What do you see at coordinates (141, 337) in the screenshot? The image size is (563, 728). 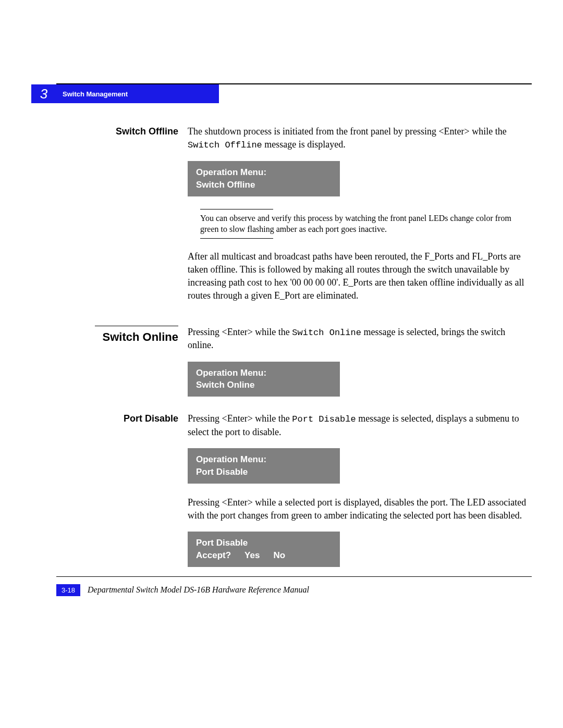 I see `label-text: Switch Online` at bounding box center [141, 337].